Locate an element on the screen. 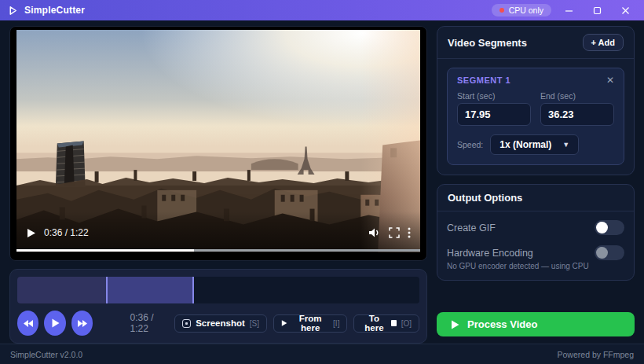 The width and height of the screenshot is (644, 364). create-gif-toggle is located at coordinates (609, 228).